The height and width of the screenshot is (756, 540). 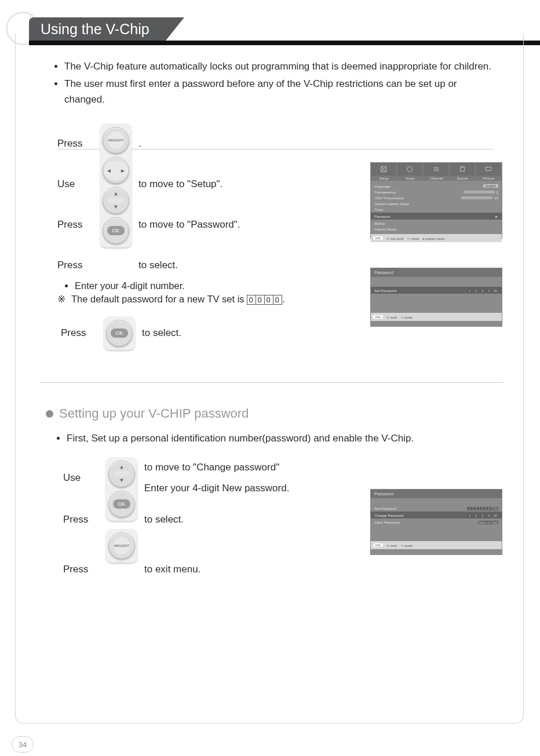 What do you see at coordinates (436, 200) in the screenshot?
I see `tv-screenshot-setup: SetupAudioChannelSourcePicture LanguageE…` at bounding box center [436, 200].